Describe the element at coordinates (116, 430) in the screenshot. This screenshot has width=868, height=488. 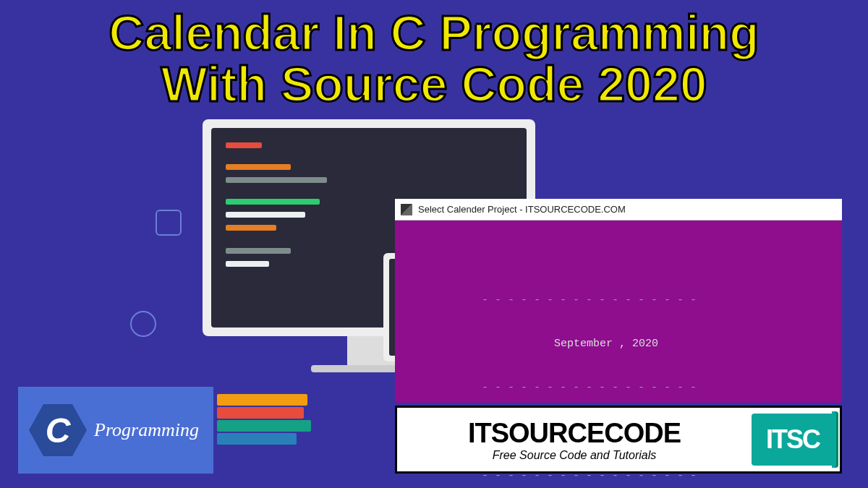
I see `c-programming-badge: C Programming` at that location.